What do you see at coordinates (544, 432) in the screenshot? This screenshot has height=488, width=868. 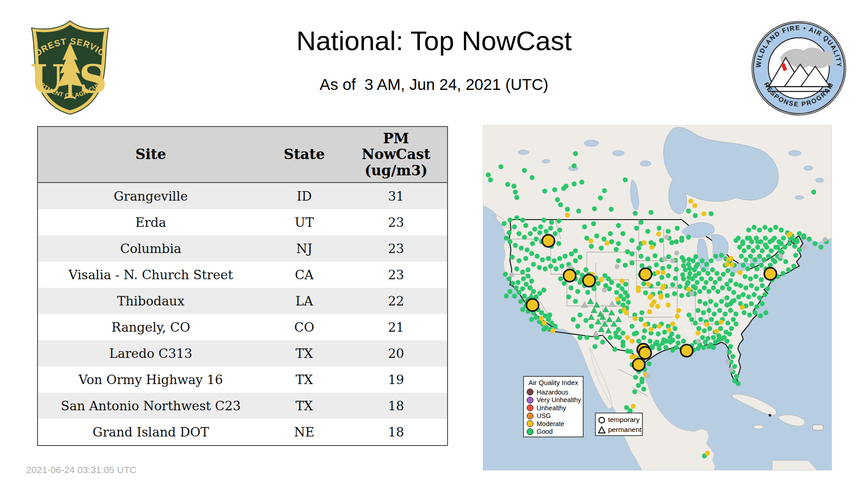 I see `aqi-legend-label: Good` at bounding box center [544, 432].